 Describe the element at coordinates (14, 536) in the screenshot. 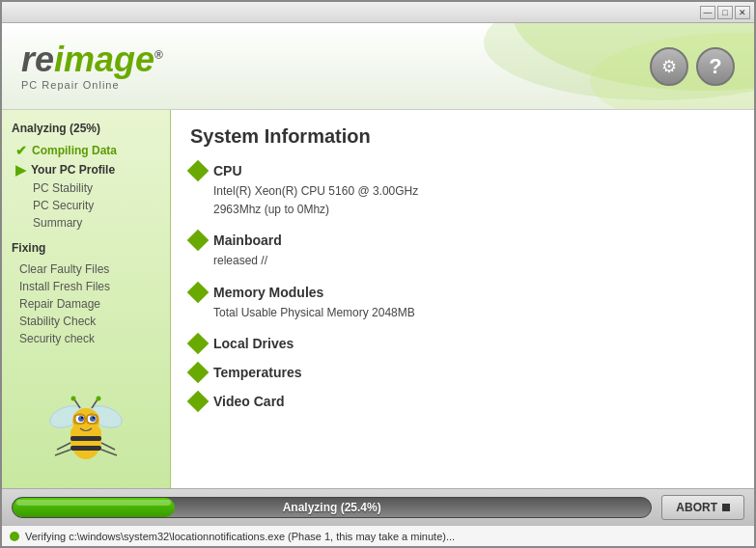

I see `status-indicator` at that location.